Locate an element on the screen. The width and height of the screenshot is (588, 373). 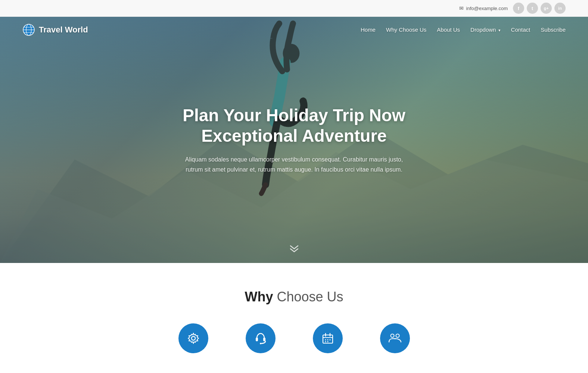
nav-link-contact: Contact is located at coordinates (521, 30).